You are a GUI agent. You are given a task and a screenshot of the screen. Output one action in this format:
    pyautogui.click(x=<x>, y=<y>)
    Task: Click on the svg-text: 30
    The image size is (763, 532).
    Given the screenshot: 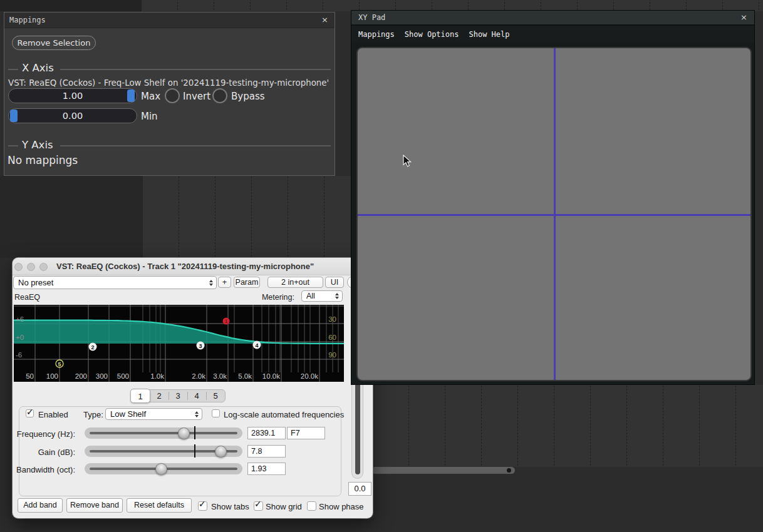 What is the action you would take?
    pyautogui.click(x=332, y=319)
    